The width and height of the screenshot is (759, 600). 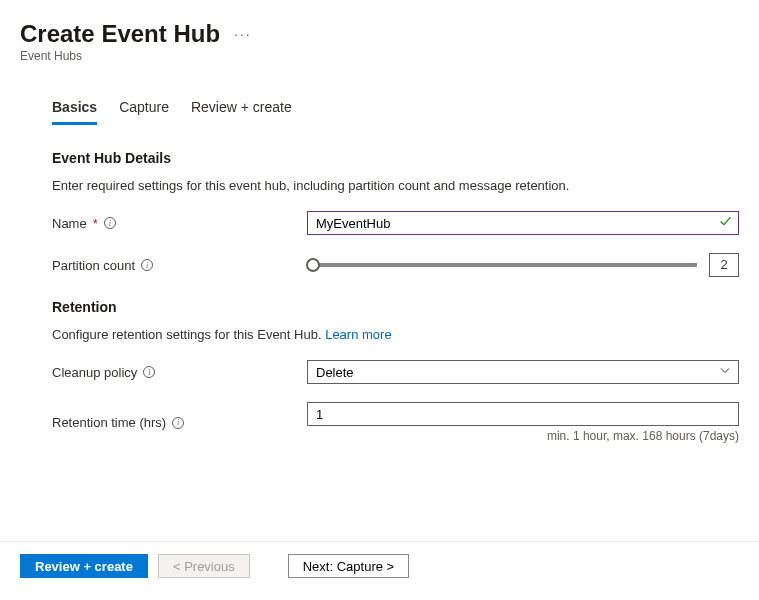 I want to click on retention-label: Retention time (hrs), so click(x=109, y=422).